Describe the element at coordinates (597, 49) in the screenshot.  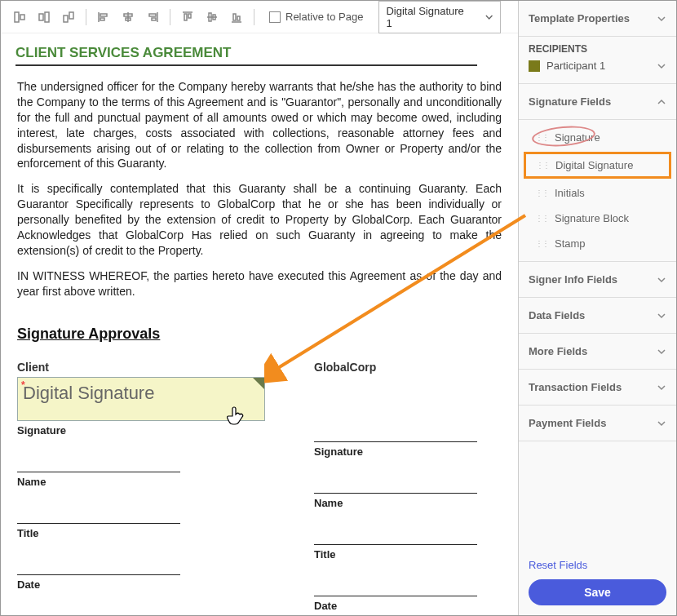
I see `recipients-heading: RECIPIENTS` at that location.